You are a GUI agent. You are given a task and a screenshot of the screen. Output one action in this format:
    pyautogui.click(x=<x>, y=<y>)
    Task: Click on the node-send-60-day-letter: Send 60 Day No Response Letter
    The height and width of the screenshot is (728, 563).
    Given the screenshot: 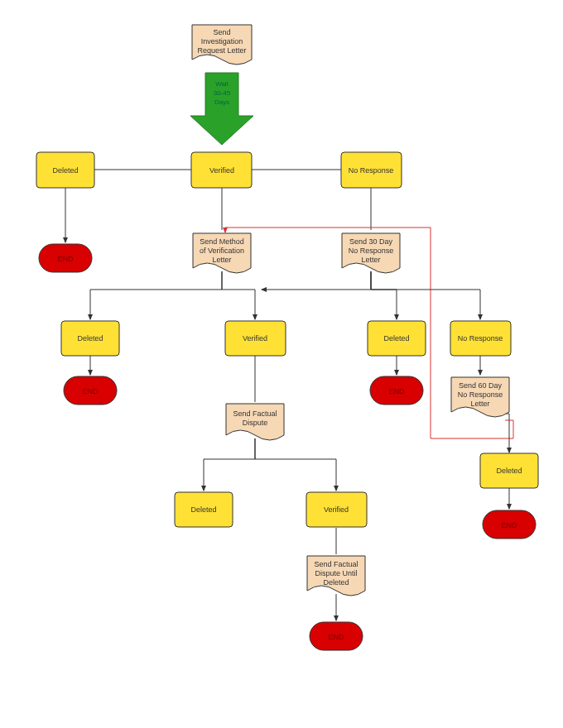 What is the action you would take?
    pyautogui.click(x=480, y=397)
    